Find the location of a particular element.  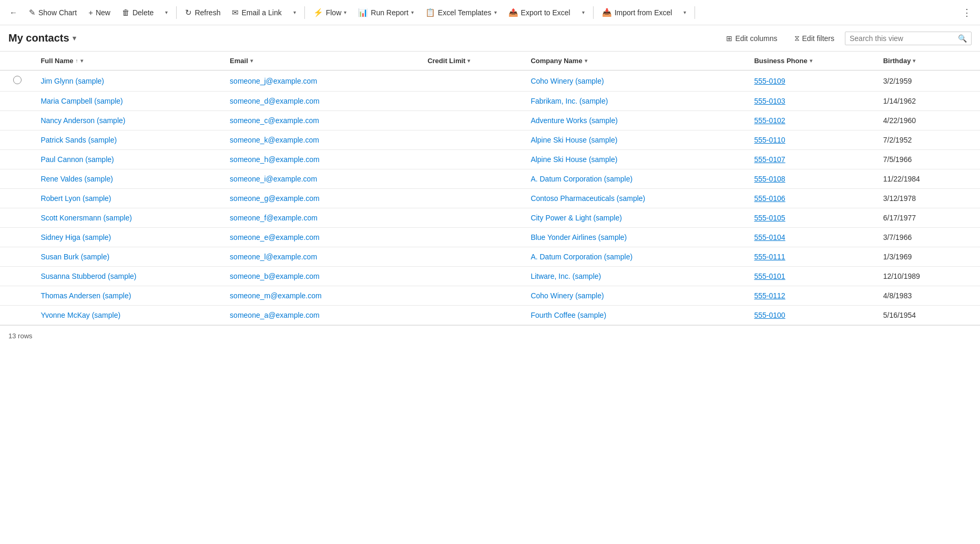

email-link: someone_c@example.com is located at coordinates (274, 120).